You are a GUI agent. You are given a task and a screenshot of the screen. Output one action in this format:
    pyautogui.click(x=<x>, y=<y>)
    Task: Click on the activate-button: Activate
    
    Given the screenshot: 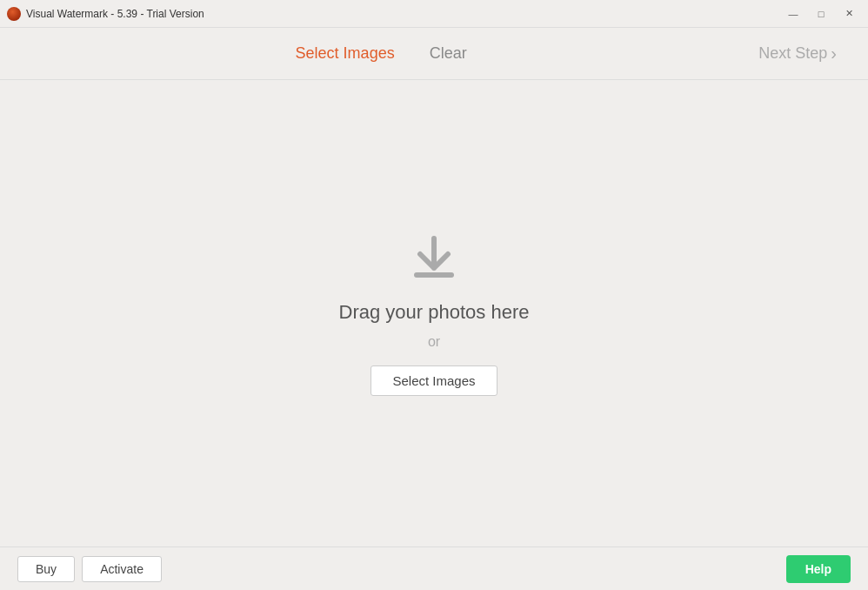 What is the action you would take?
    pyautogui.click(x=122, y=569)
    